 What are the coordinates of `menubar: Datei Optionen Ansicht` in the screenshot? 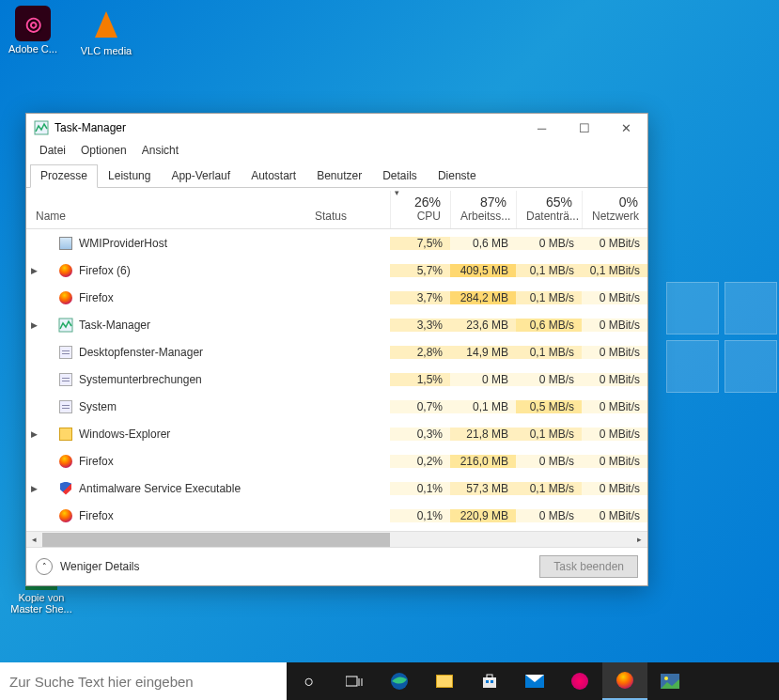 It's located at (336, 151).